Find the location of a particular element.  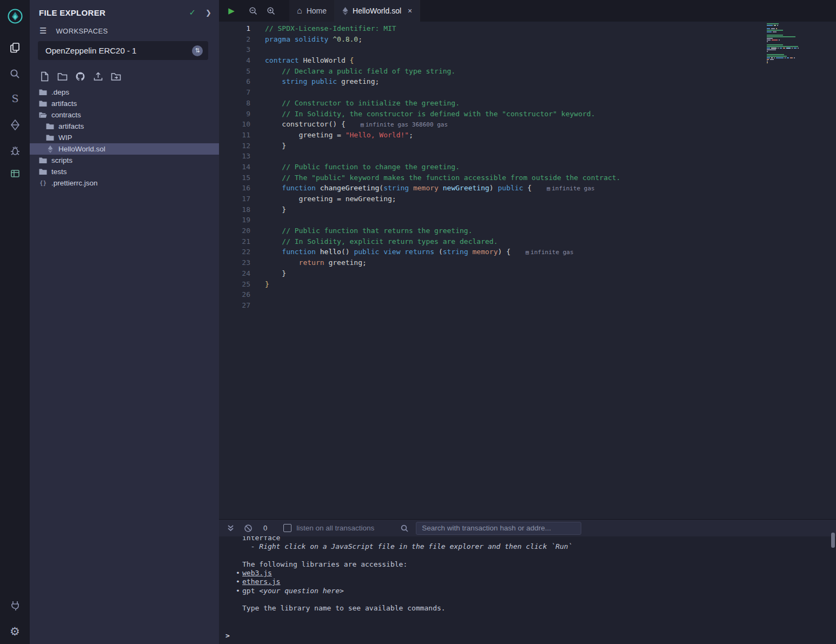

close-tab-icon: × is located at coordinates (410, 11).